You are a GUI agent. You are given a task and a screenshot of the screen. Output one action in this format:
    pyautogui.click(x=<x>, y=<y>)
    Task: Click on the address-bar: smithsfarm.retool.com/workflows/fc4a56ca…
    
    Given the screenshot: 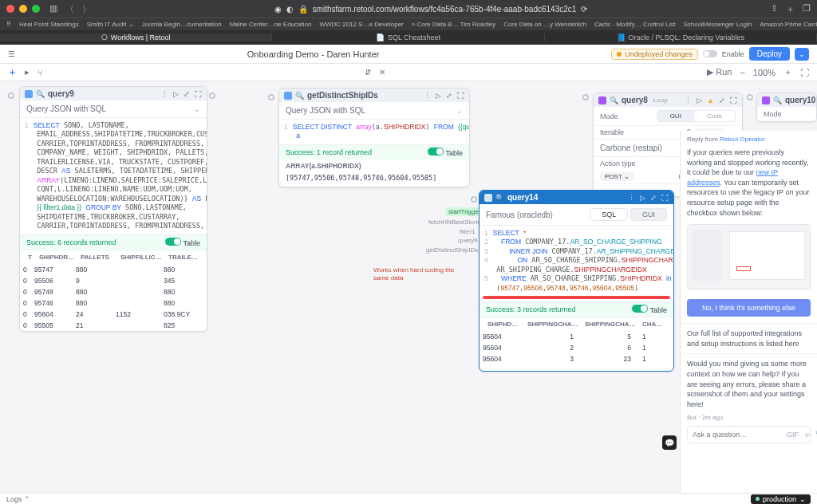 What is the action you would take?
    pyautogui.click(x=445, y=10)
    